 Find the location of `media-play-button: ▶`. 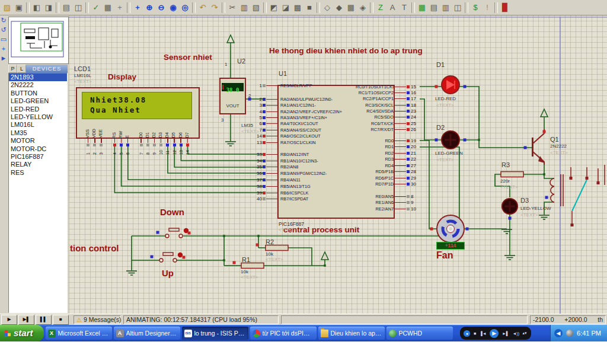

media-play-button: ▶ is located at coordinates (494, 333).